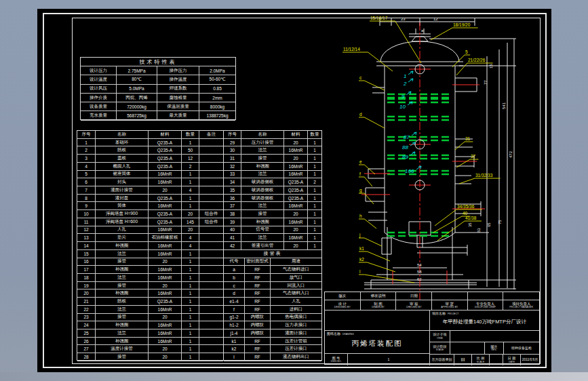 The image size is (588, 381). What do you see at coordinates (258, 262) in the screenshot?
I see `table-cell: 密封面型式` at bounding box center [258, 262].